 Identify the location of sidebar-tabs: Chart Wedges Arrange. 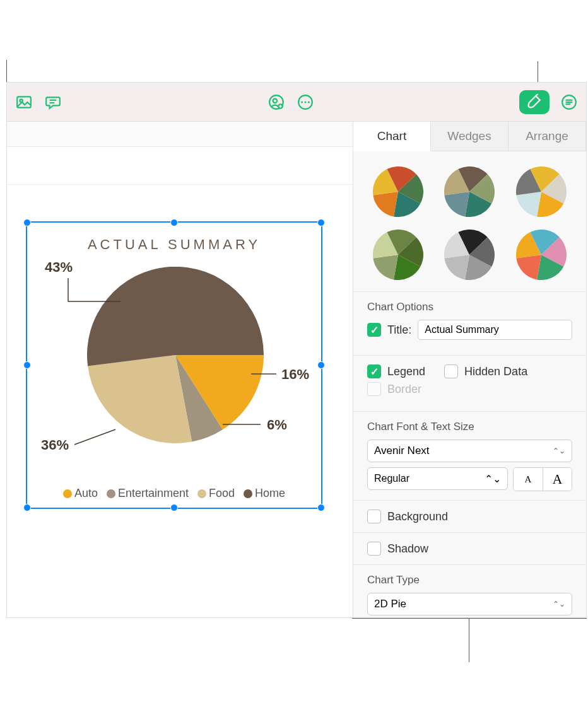
(469, 136).